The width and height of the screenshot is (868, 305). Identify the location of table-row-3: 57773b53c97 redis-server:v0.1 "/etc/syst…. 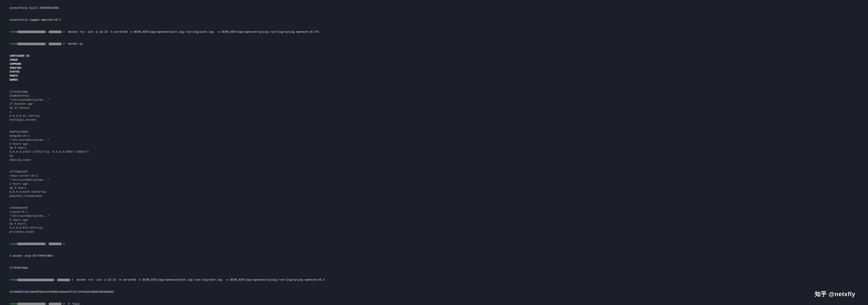
(434, 184).